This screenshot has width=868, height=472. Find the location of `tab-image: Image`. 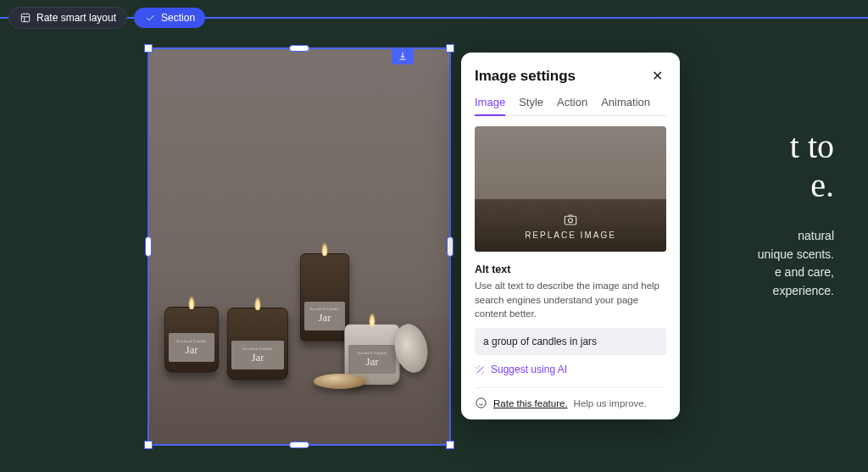

tab-image: Image is located at coordinates (490, 105).